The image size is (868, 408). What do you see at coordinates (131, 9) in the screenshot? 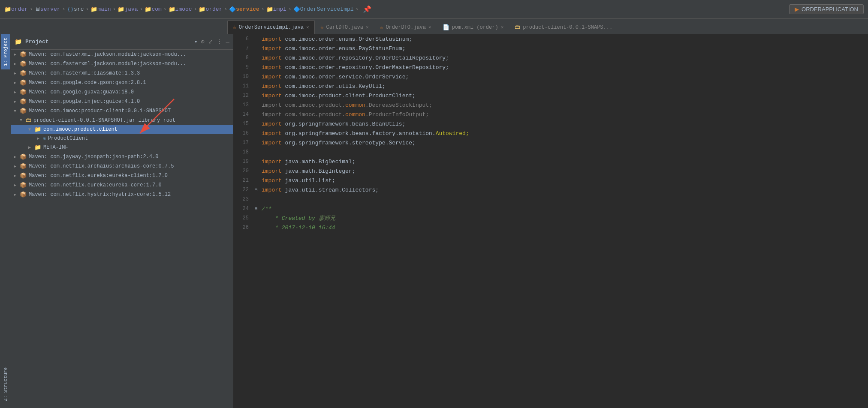
I see `breadcrumb-java: java` at bounding box center [131, 9].